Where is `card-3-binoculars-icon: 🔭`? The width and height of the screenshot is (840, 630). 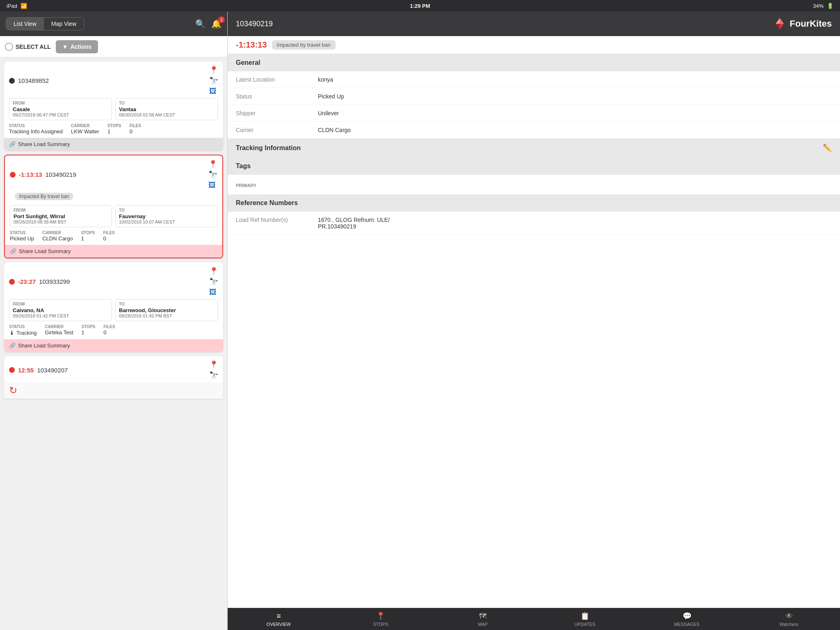
card-3-binoculars-icon: 🔭 is located at coordinates (214, 282).